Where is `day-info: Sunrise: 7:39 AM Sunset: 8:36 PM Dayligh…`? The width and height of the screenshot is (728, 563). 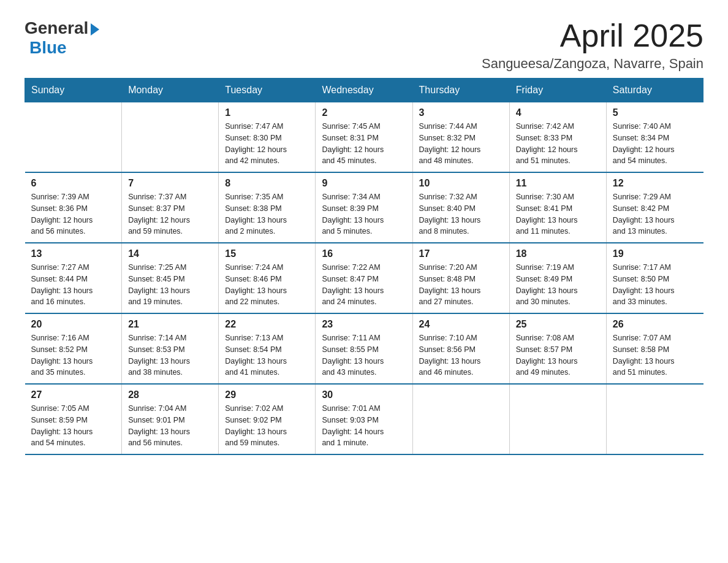 day-info: Sunrise: 7:39 AM Sunset: 8:36 PM Dayligh… is located at coordinates (74, 215).